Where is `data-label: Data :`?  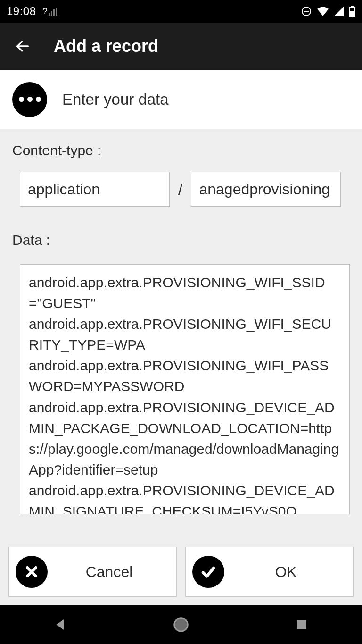
data-label: Data : is located at coordinates (181, 240).